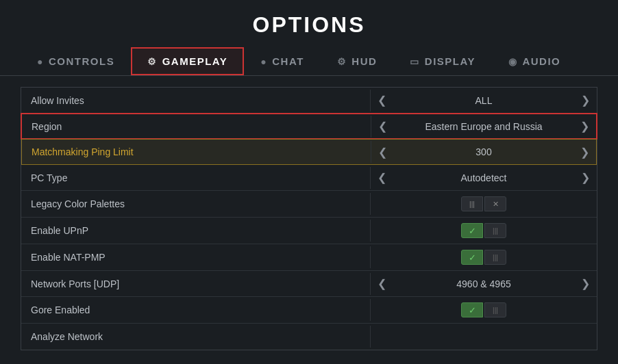 This screenshot has height=364, width=618. I want to click on tab-audio: ◉ AUDIO, so click(534, 62).